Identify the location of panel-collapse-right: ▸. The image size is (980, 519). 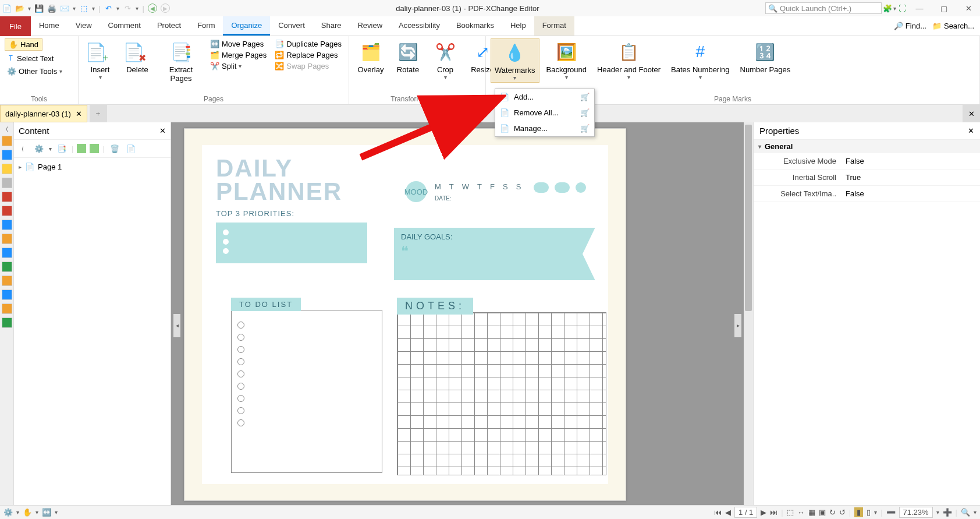
(738, 326).